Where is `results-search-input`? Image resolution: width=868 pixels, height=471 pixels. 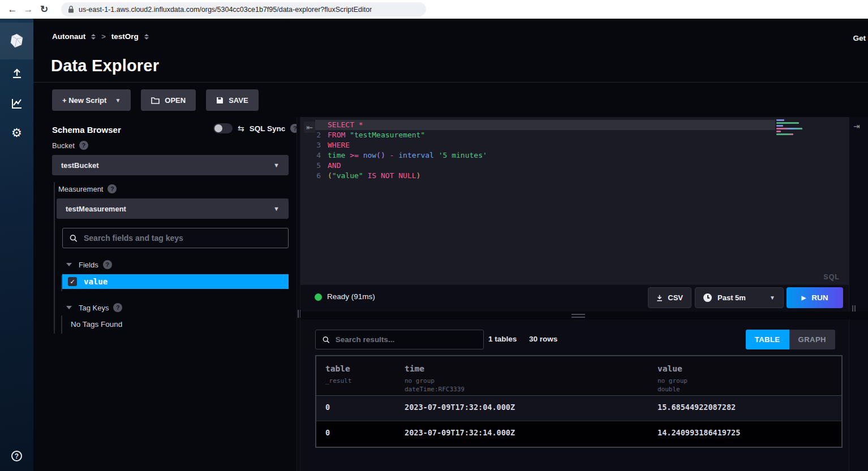 results-search-input is located at coordinates (406, 339).